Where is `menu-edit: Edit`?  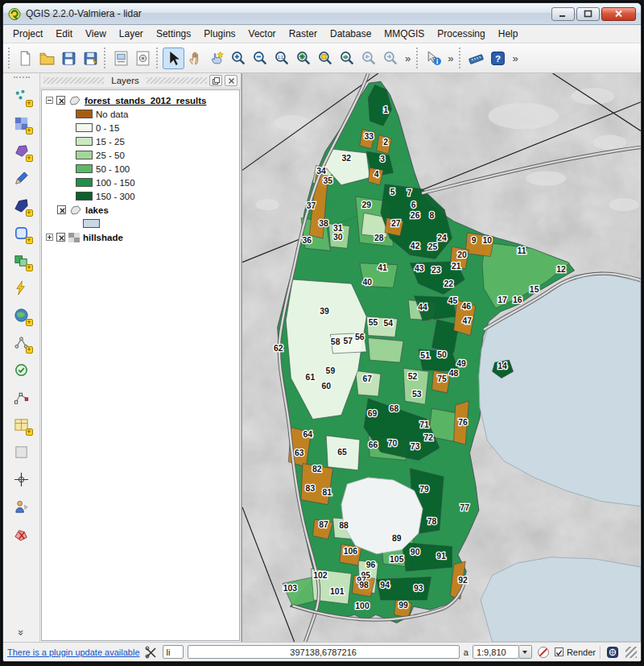
menu-edit: Edit is located at coordinates (64, 34).